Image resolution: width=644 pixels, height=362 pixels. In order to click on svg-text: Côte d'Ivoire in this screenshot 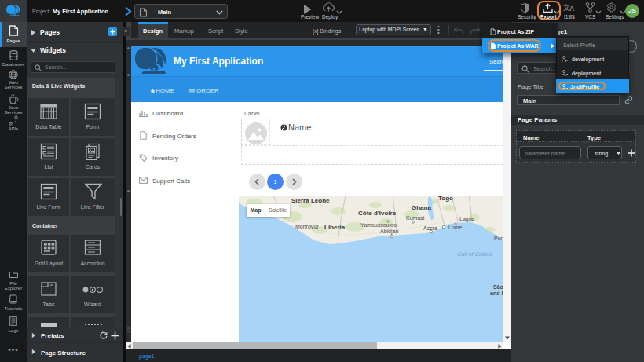, I will do `click(377, 214)`.